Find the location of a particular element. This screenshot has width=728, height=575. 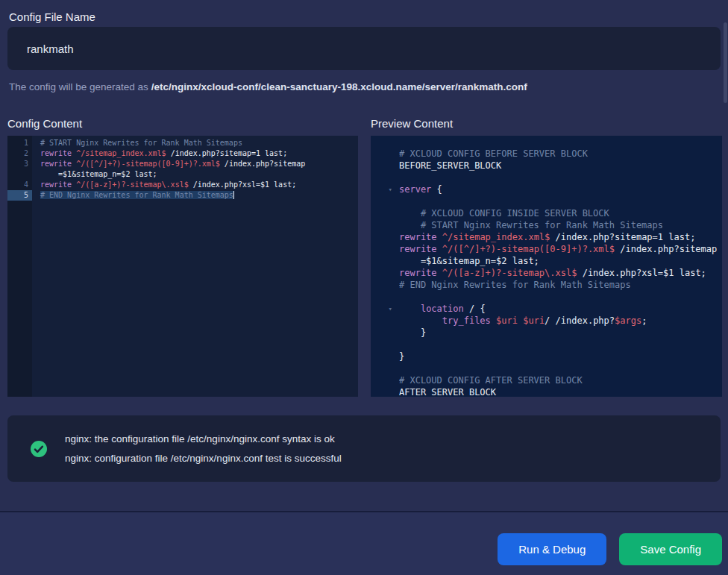

line-number: 4 is located at coordinates (19, 185).